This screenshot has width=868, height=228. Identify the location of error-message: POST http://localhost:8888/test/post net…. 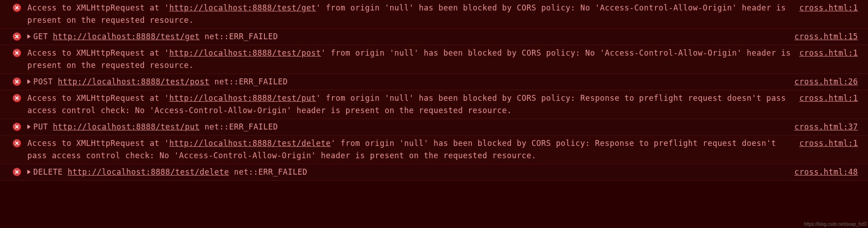
(403, 82).